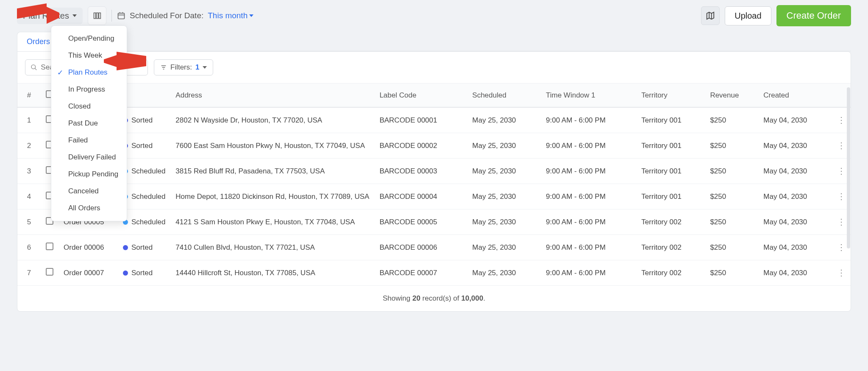 The height and width of the screenshot is (371, 868). What do you see at coordinates (97, 16) in the screenshot?
I see `columns-icon-button` at bounding box center [97, 16].